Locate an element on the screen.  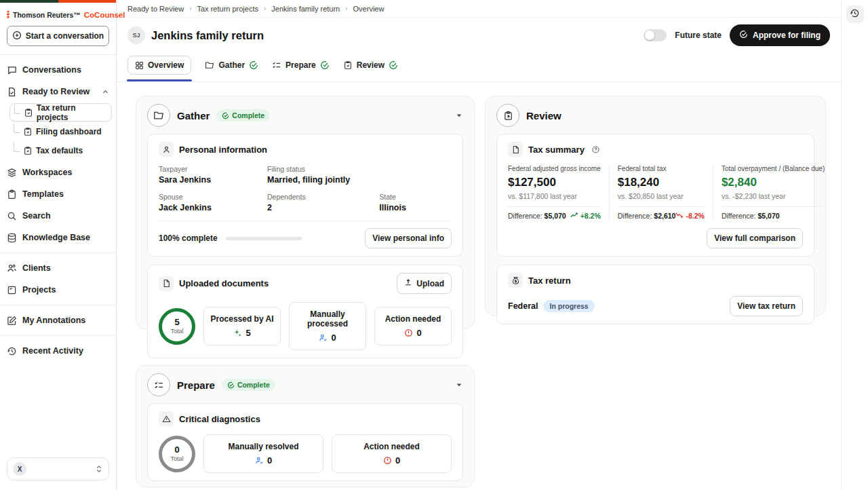
sidebar-item-label: Tax return projects is located at coordinates (72, 113).